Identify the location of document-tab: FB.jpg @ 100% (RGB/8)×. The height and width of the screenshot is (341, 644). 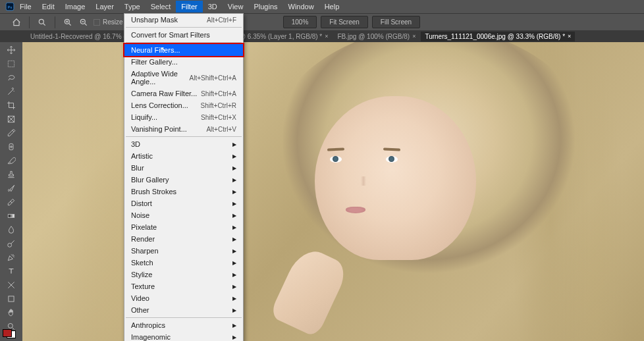
(377, 37).